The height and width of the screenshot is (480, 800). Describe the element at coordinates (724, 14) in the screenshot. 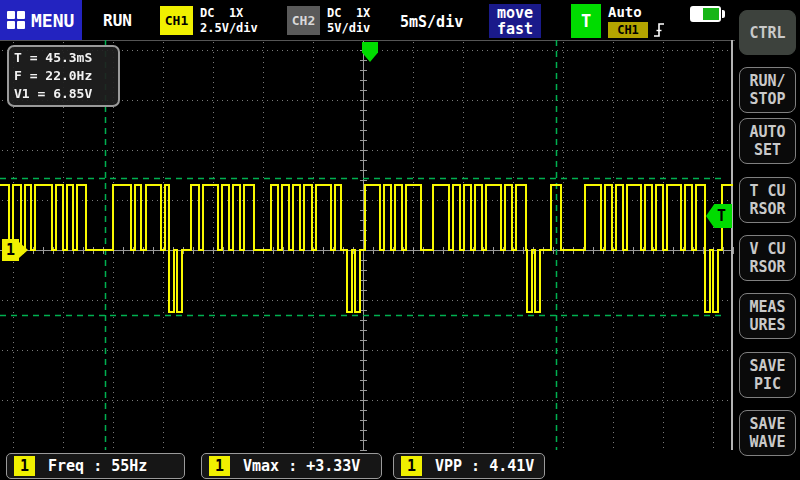

I see `battery-nub` at that location.